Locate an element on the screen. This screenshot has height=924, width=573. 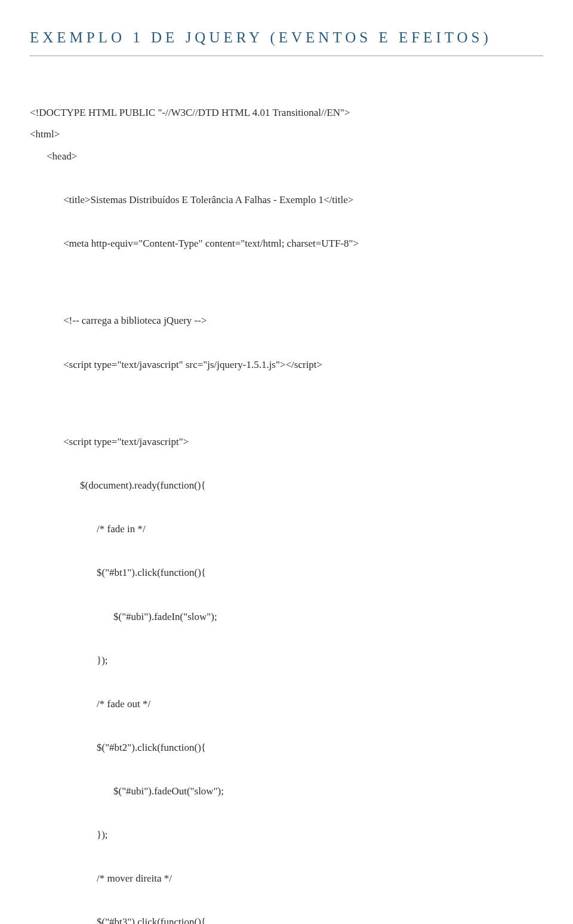
code-line: /* mover direita */ is located at coordinates (286, 879).